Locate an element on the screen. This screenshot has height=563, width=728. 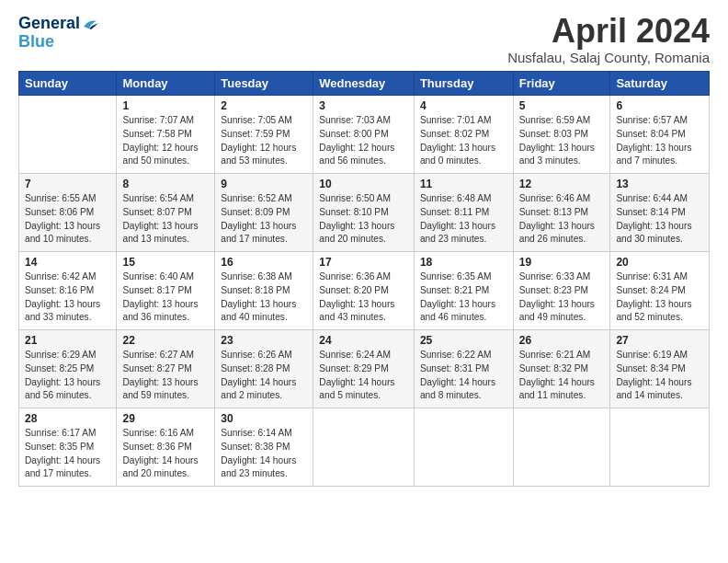
day-info: Sunrise: 6:33 AMSunset: 8:23 PMDaylight:… is located at coordinates (563, 298).